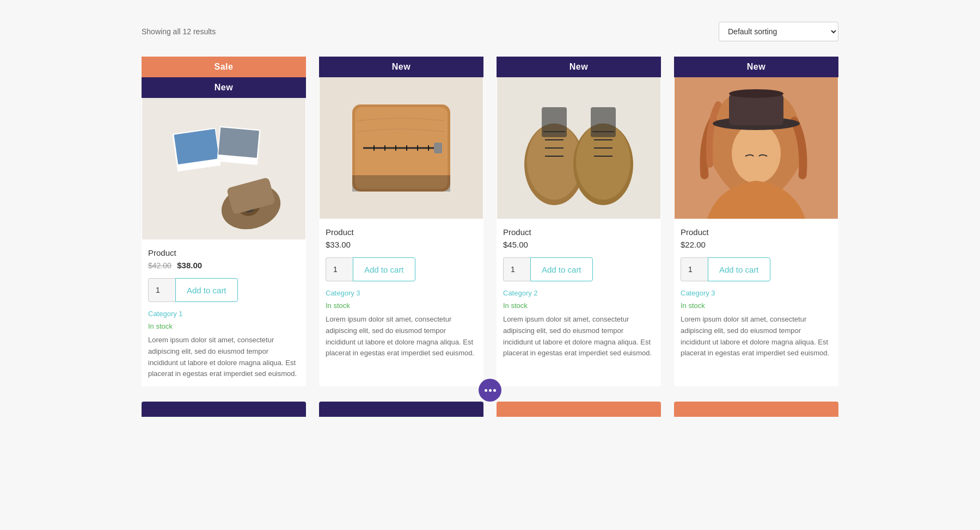 The image size is (980, 530). Describe the element at coordinates (401, 292) in the screenshot. I see `product-info-2: Product $33.00 Add to cart Category 3 In…` at that location.